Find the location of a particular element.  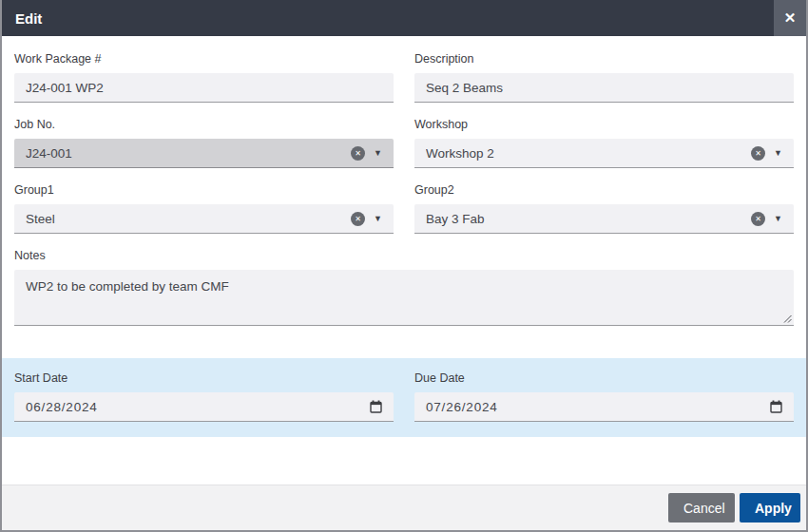

row-group1-group2: Group1 Steel ✕ ▼ Group2 Bay 3 Fab ✕ ▼ is located at coordinates (404, 209).